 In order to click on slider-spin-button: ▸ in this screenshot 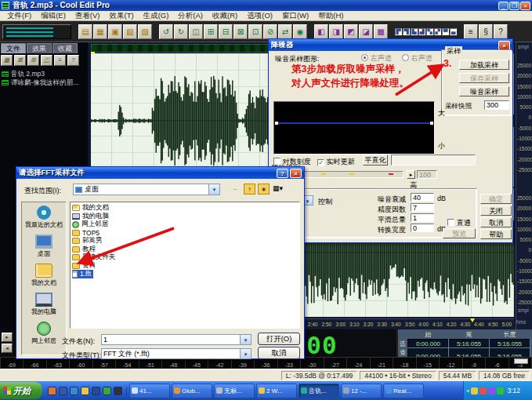, I will do `click(411, 174)`.